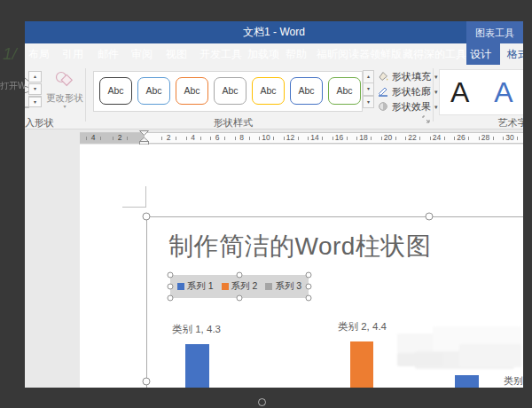  What do you see at coordinates (481, 92) in the screenshot?
I see `wordart-gallery: AA` at bounding box center [481, 92].